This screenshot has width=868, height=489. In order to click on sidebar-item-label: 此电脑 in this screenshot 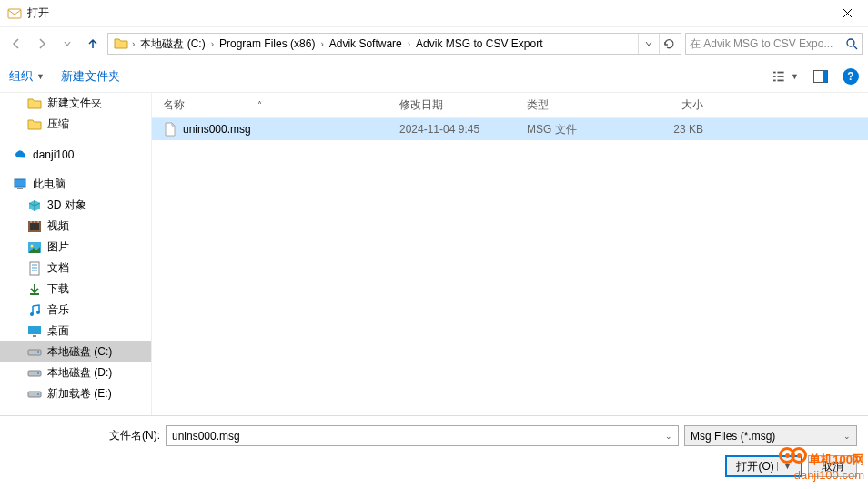, I will do `click(49, 184)`.